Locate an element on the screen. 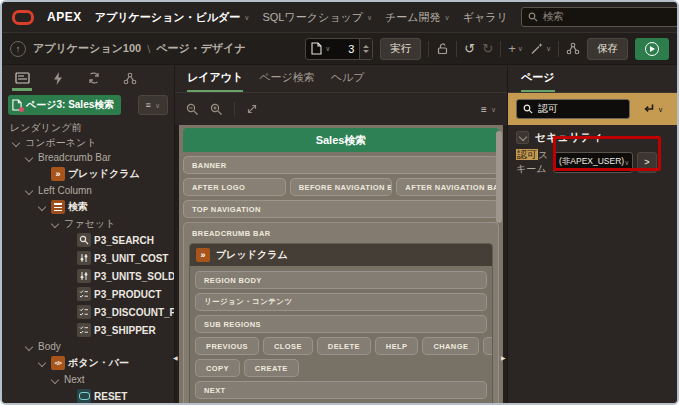  tab-help: ヘルプ is located at coordinates (348, 81).